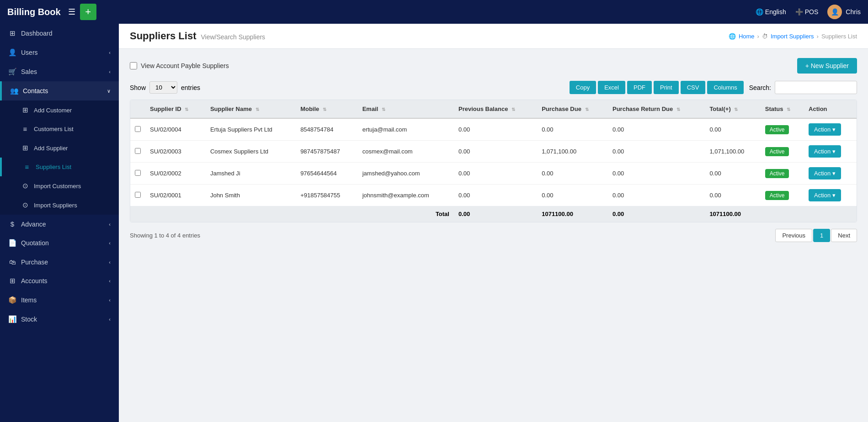 This screenshot has height=422, width=868. I want to click on cell-email: johnsmith@example.com, so click(406, 195).